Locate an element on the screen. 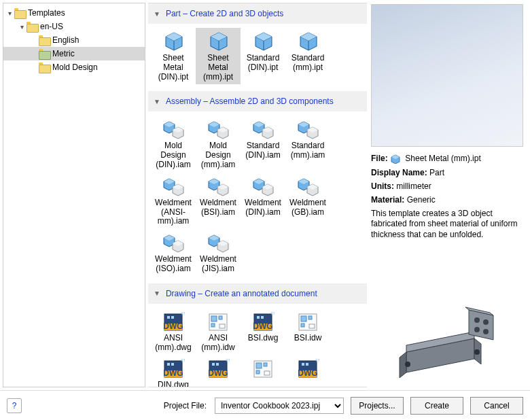 The image size is (530, 420). tree-item: ▾Mold Design is located at coordinates (74, 67).